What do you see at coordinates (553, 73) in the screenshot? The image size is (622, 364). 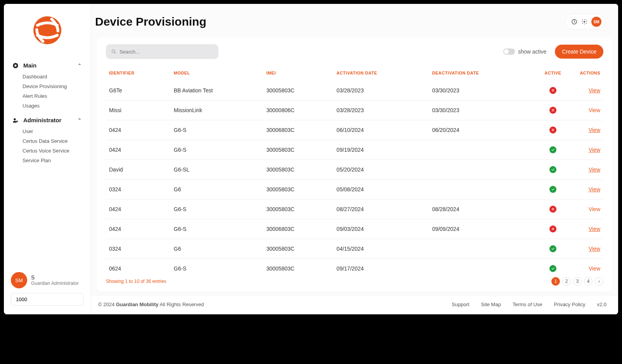 I see `col-active: ACTIVE` at bounding box center [553, 73].